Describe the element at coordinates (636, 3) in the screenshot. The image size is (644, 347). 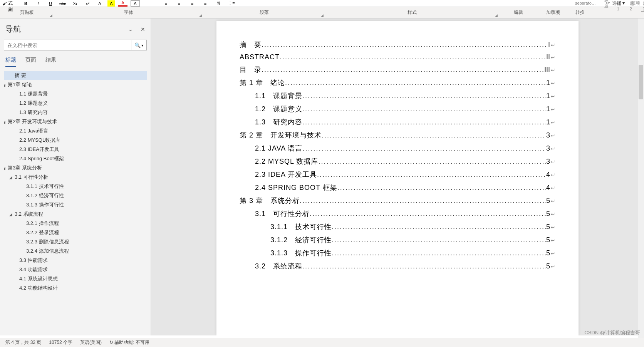
I see `load-addin: 载项` at that location.